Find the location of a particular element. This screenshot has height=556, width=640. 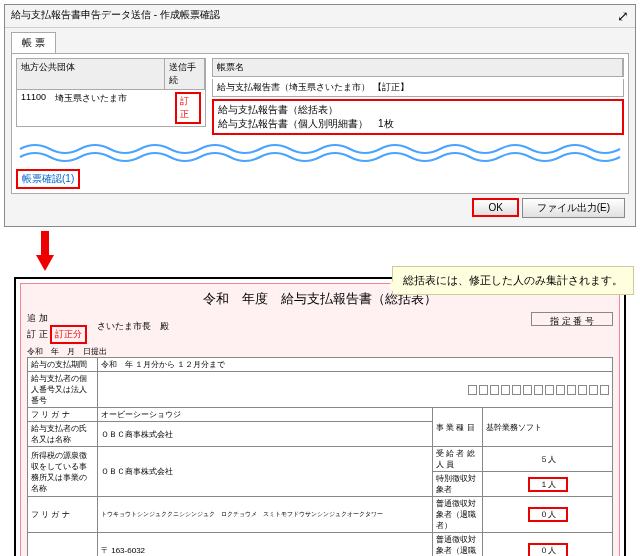

dialog-title: 給与支払報告書申告データ送信 - 作成帳票確認 is located at coordinates (116, 16).